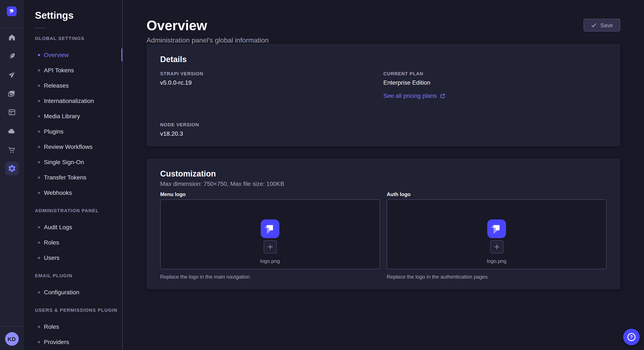 The image size is (644, 350). Describe the element at coordinates (73, 162) in the screenshot. I see `sidebar-item-single-sign-on: Single Sign-On` at that location.